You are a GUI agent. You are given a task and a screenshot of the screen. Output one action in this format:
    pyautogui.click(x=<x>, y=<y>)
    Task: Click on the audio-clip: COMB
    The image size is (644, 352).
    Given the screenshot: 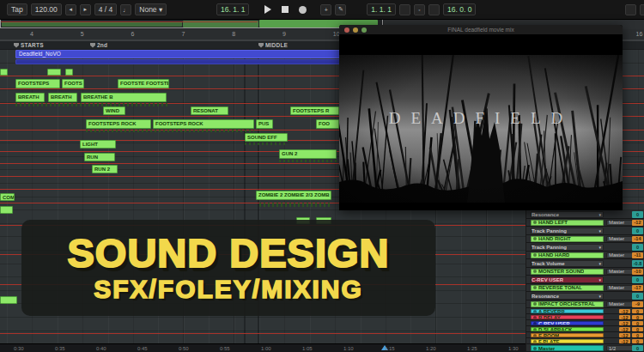 What is the action you would take?
    pyautogui.click(x=7, y=197)
    